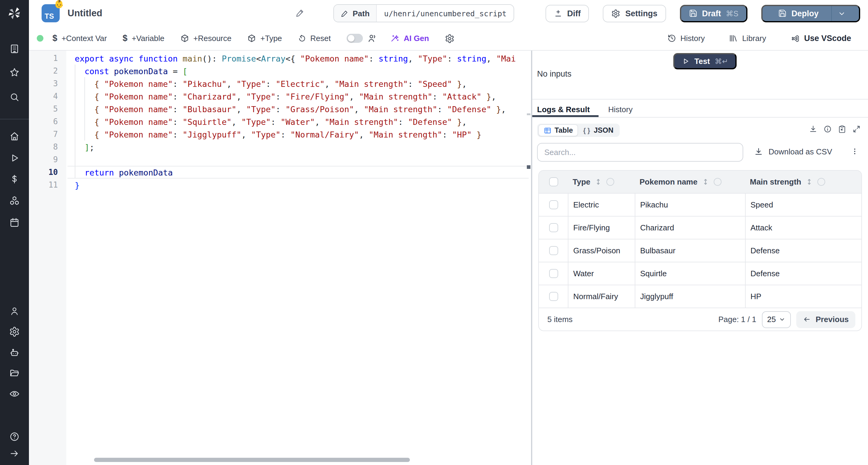 The height and width of the screenshot is (465, 868). What do you see at coordinates (801, 152) in the screenshot?
I see `download-csv-label: Download as CSV` at bounding box center [801, 152].